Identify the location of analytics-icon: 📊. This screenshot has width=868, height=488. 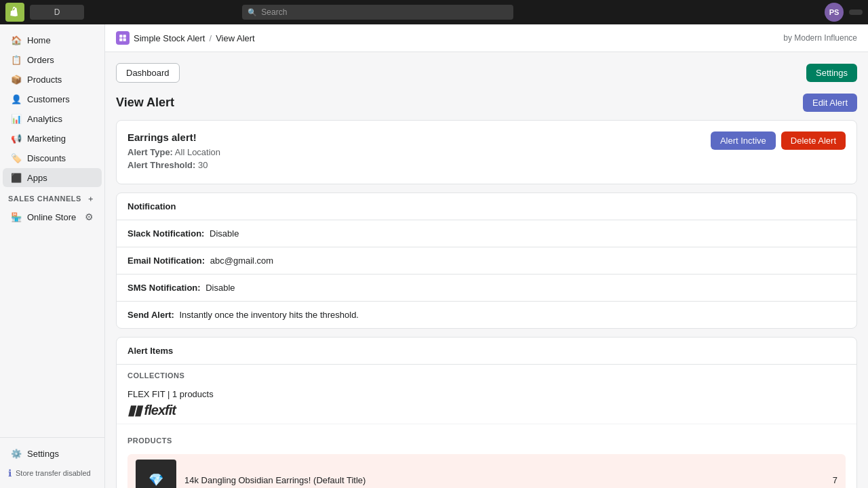
(16, 119).